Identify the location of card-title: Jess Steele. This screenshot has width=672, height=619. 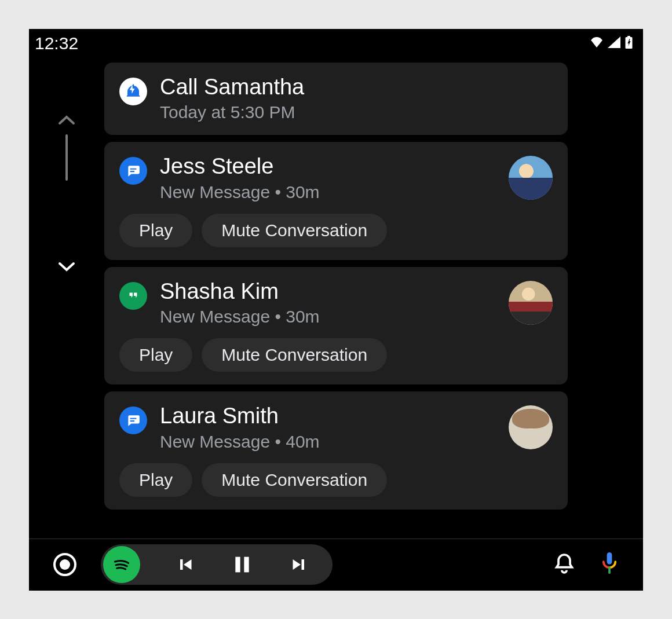
(334, 167).